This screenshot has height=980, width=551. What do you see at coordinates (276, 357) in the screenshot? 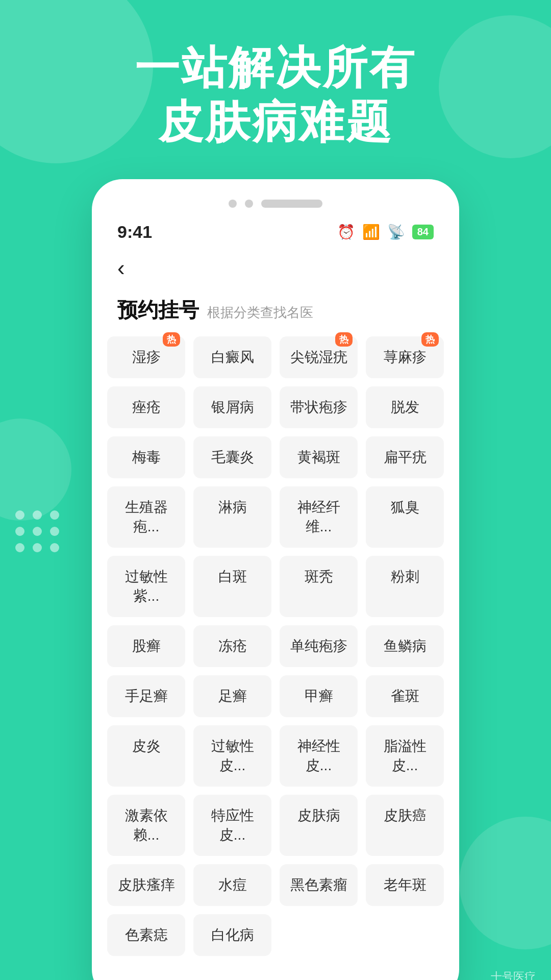
I see `tags-row-0: 湿疹热白癜风尖锐湿疣热荨麻疹热` at bounding box center [276, 357].